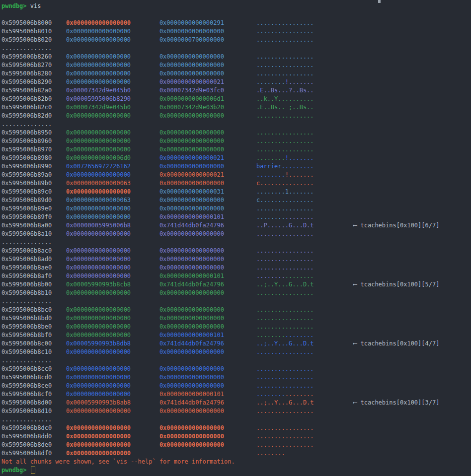 Image resolution: width=471 pixels, height=476 pixels. I want to click on memory-row: 0x5995006b8960 0x0000000000000000 0x0000…, so click(236, 141).